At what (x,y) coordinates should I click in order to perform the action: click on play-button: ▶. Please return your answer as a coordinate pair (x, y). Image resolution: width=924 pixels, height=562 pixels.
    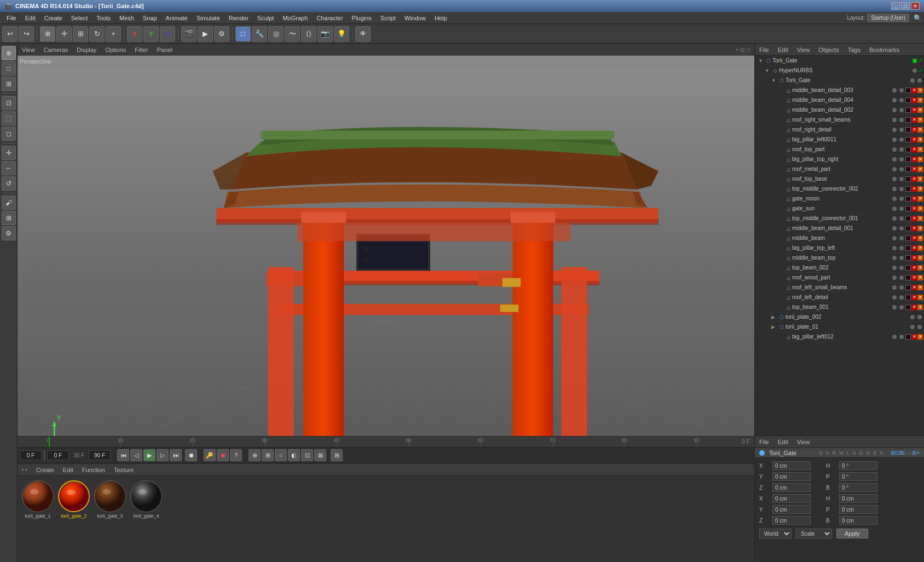
    Looking at the image, I should click on (149, 455).